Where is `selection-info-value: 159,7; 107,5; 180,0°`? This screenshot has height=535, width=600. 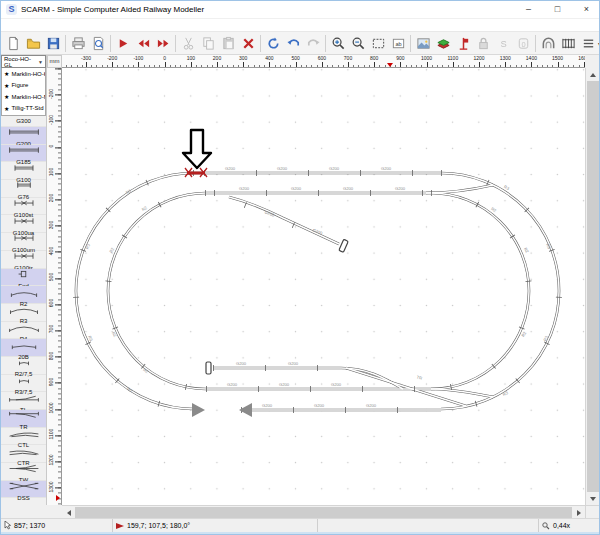 selection-info-value: 159,7; 107,5; 180,0° is located at coordinates (158, 526).